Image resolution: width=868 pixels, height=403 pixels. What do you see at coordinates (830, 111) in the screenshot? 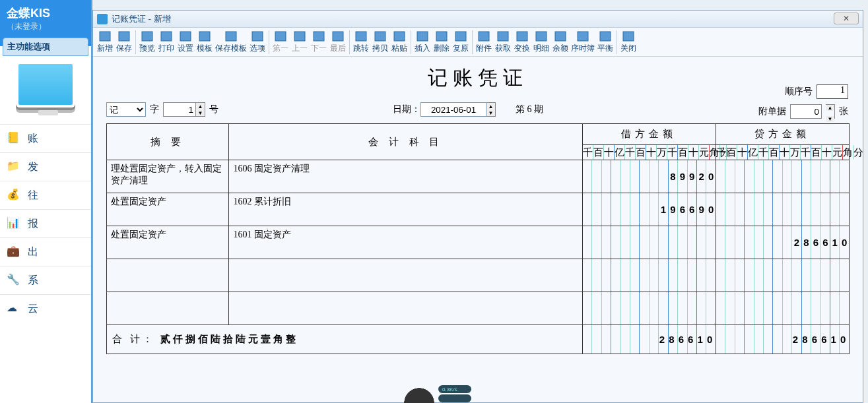
I see `attach-spinner: ▲▼` at bounding box center [830, 111].